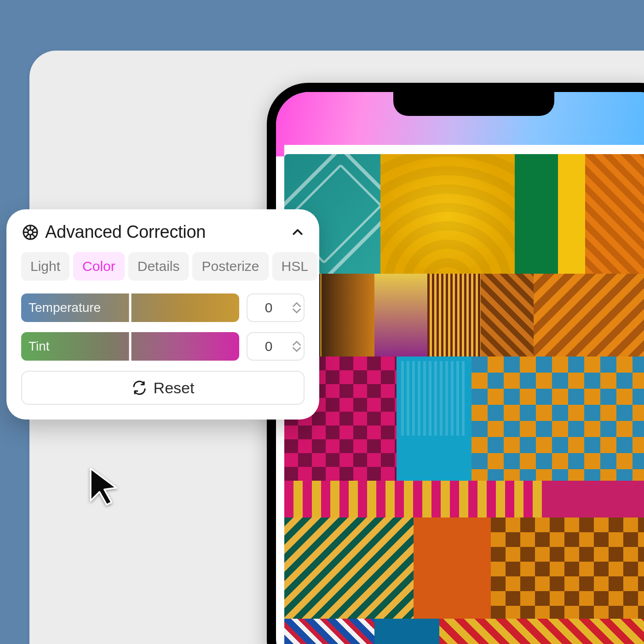  I want to click on tab-light: Light, so click(45, 266).